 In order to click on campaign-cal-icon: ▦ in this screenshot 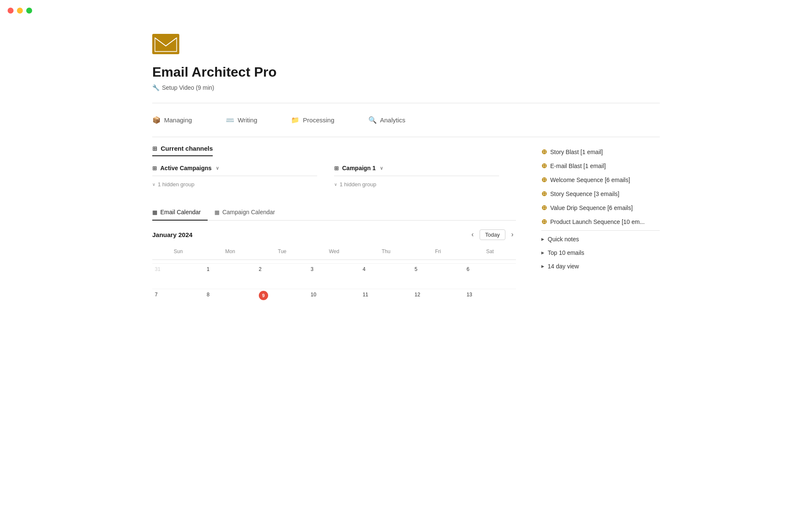, I will do `click(217, 213)`.